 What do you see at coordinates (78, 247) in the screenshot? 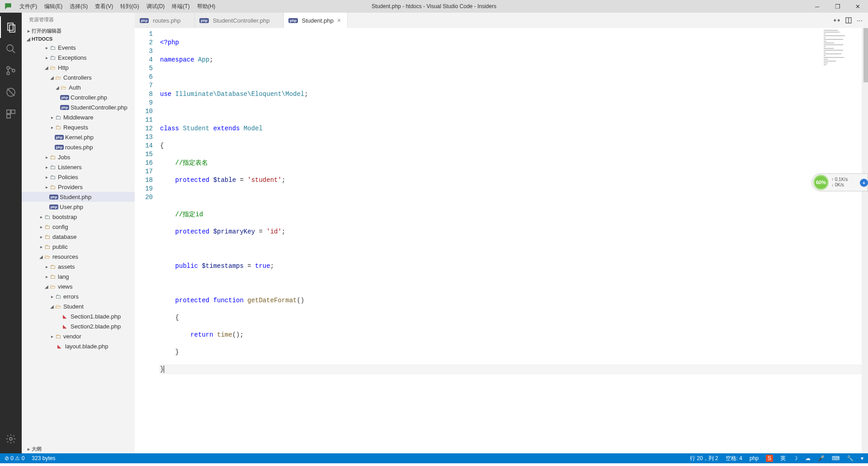
I see `tree-row: ▸🗀public` at bounding box center [78, 247].